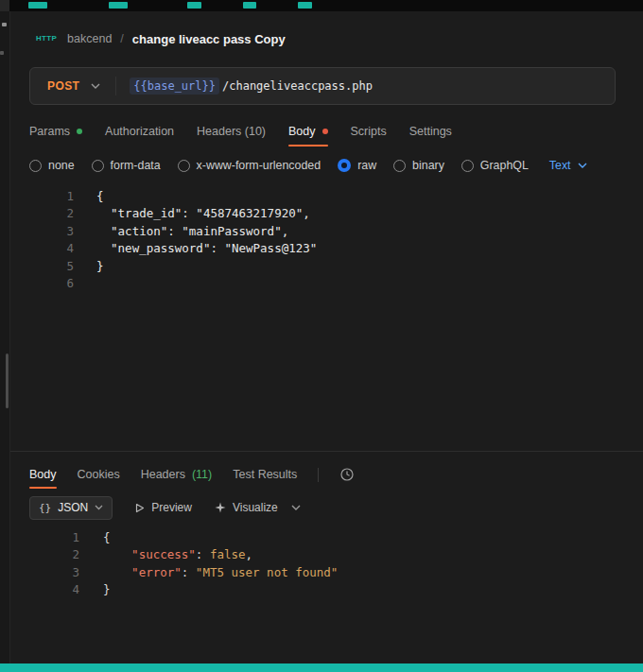 Image resolution: width=643 pixels, height=672 pixels. I want to click on bottom-status-bar, so click(322, 667).